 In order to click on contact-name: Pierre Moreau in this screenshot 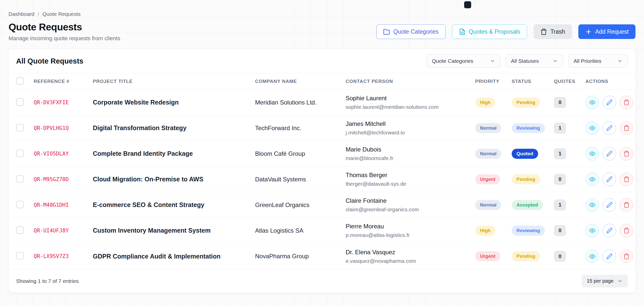, I will do `click(408, 226)`.